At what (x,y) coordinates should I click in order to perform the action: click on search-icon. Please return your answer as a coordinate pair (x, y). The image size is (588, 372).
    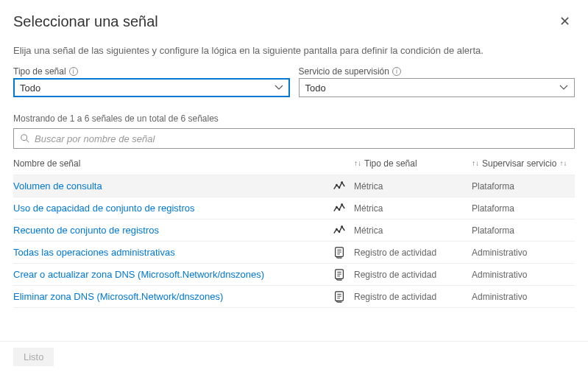
    Looking at the image, I should click on (25, 138).